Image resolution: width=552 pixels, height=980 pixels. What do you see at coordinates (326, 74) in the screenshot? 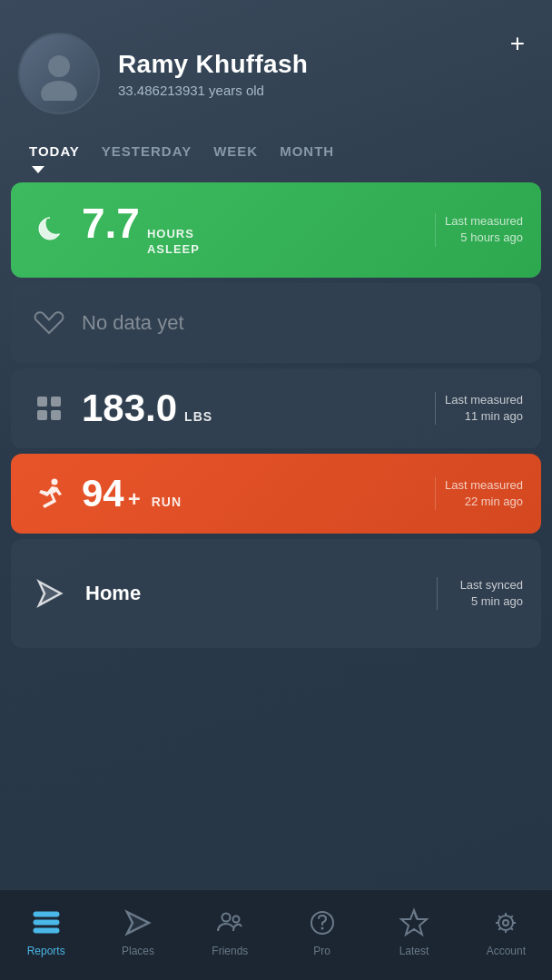
I see `user-info: Ramy Khuffash 33.486213931 years old` at bounding box center [326, 74].